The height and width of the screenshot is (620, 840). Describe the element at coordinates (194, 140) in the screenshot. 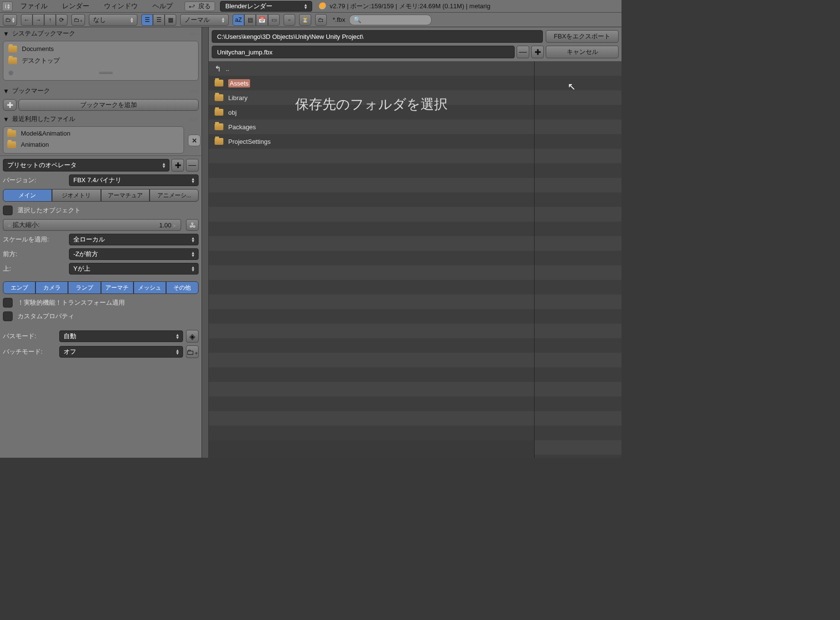

I see `clear-recent-button: ✕` at that location.